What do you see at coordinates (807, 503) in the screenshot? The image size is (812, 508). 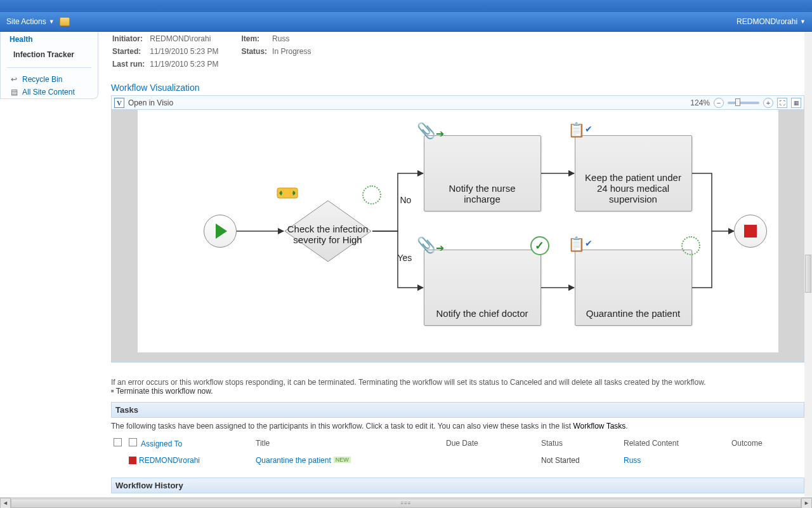 I see `scroll-right-button: ►` at bounding box center [807, 503].